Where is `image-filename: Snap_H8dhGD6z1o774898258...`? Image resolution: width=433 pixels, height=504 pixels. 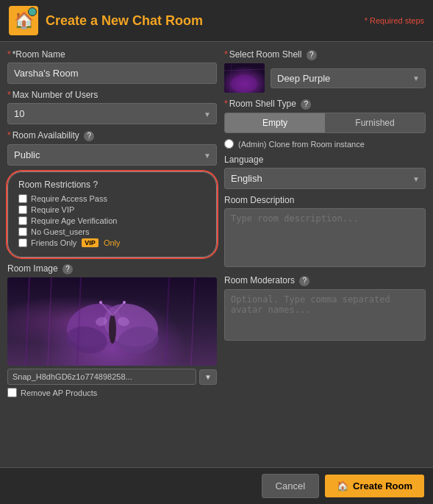 image-filename: Snap_H8dhGD6z1o774898258... is located at coordinates (101, 377).